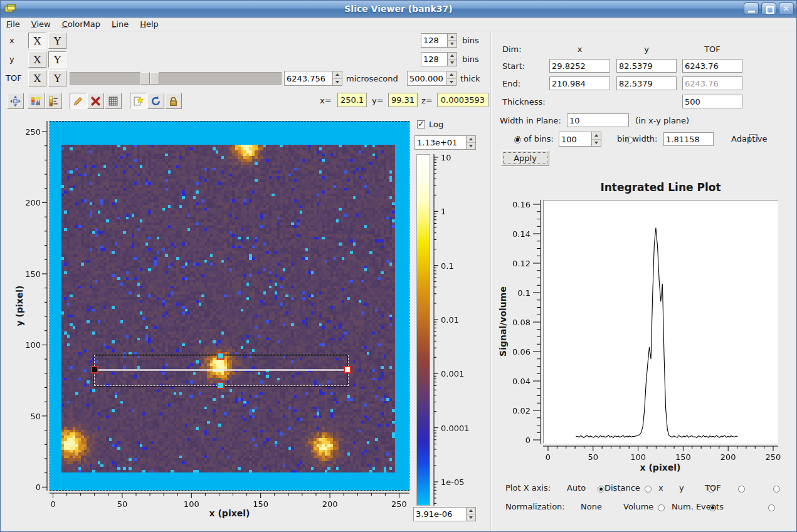 This screenshot has height=532, width=797. What do you see at coordinates (445, 514) in the screenshot?
I see `colorbar-min-spinbox` at bounding box center [445, 514].